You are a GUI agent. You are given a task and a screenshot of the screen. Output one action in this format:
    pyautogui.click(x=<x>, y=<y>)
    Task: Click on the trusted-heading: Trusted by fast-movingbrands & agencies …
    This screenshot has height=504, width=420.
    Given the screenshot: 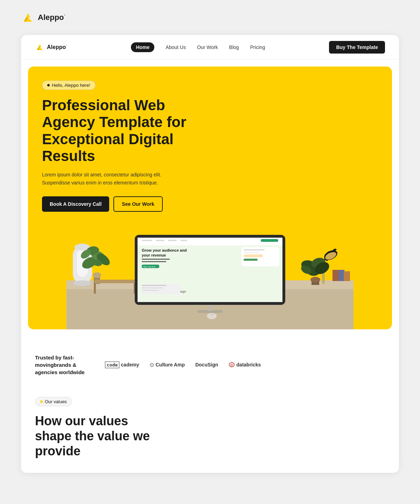 What is the action you would take?
    pyautogui.click(x=63, y=365)
    